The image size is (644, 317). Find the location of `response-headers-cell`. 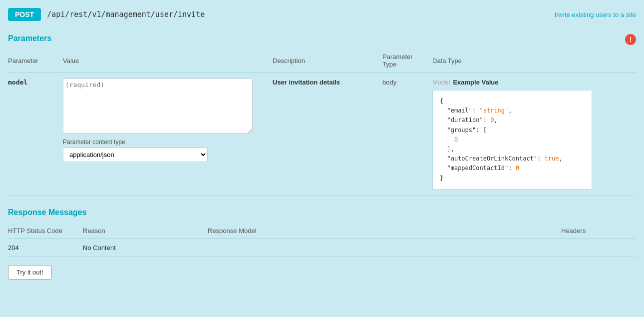

response-headers-cell is located at coordinates (599, 248).